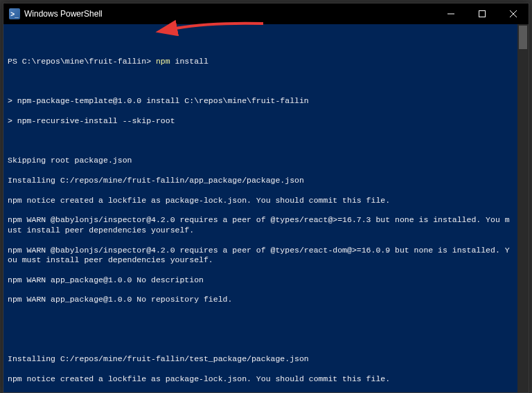  What do you see at coordinates (523, 37) in the screenshot?
I see `scrollbar-thumb` at bounding box center [523, 37].